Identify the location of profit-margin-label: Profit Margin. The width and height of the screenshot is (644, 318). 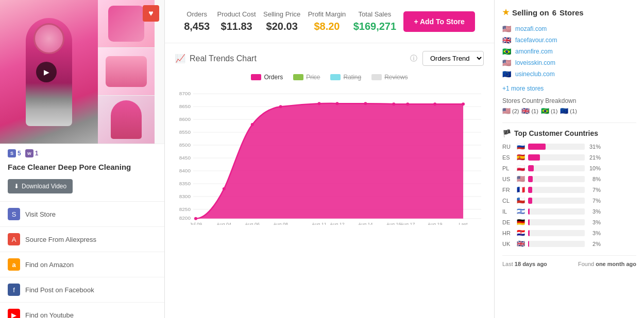
(327, 14).